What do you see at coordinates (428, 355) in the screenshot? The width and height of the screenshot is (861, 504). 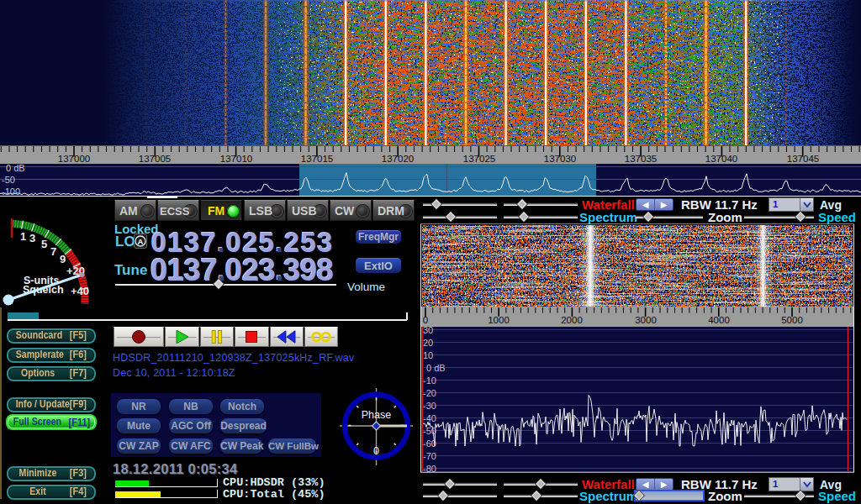 I see `svg-text: 10` at bounding box center [428, 355].